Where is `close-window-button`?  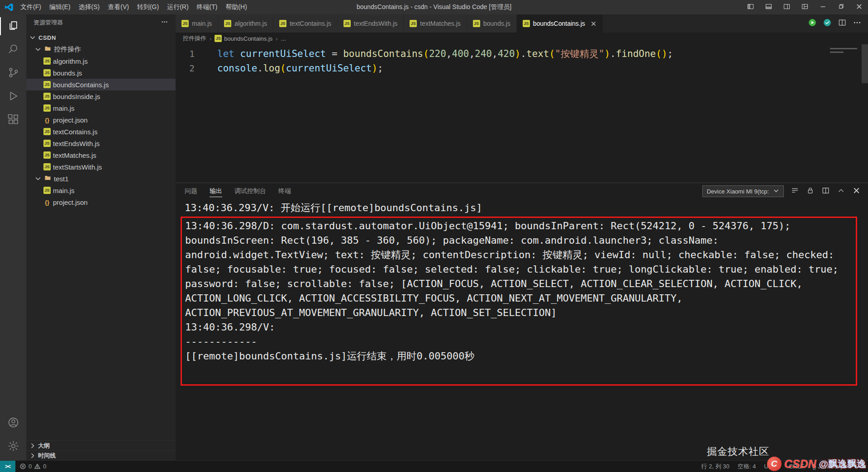
close-window-button is located at coordinates (859, 7).